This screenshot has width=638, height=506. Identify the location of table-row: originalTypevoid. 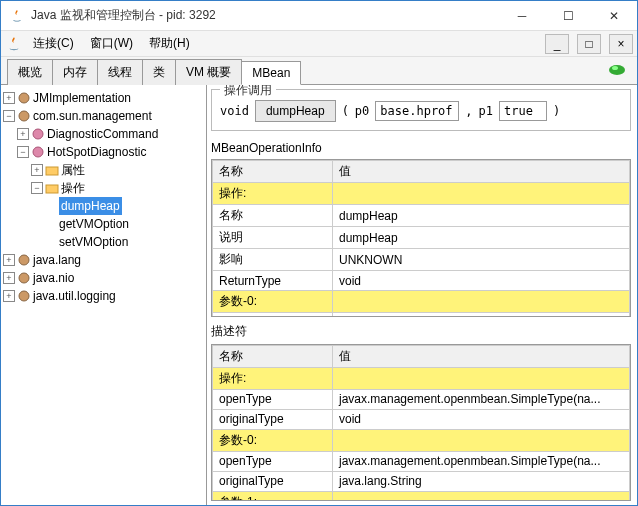
(422, 419).